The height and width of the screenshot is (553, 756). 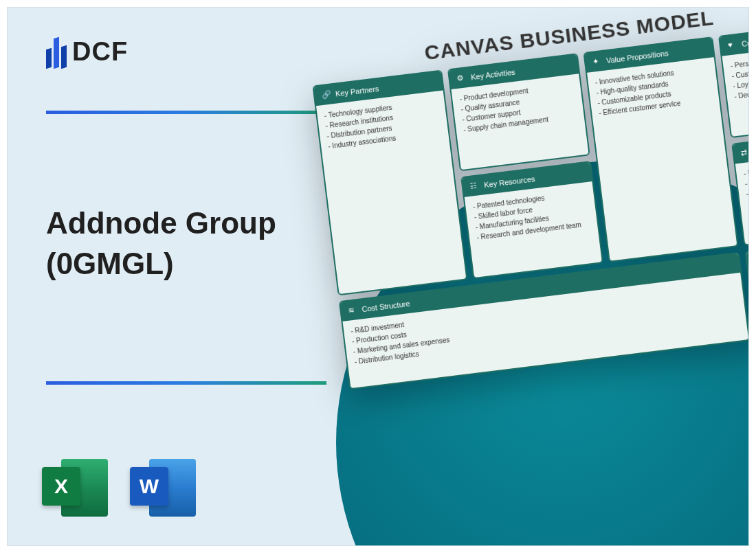 I want to click on title-line-2: (0GMGL), so click(x=161, y=264).